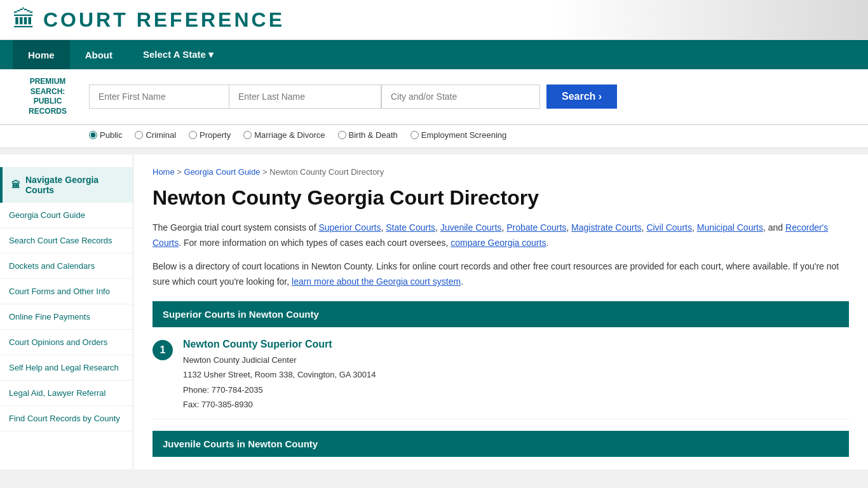 The width and height of the screenshot is (868, 488). Describe the element at coordinates (349, 227) in the screenshot. I see `link-superior-courts: Superior Courts` at that location.